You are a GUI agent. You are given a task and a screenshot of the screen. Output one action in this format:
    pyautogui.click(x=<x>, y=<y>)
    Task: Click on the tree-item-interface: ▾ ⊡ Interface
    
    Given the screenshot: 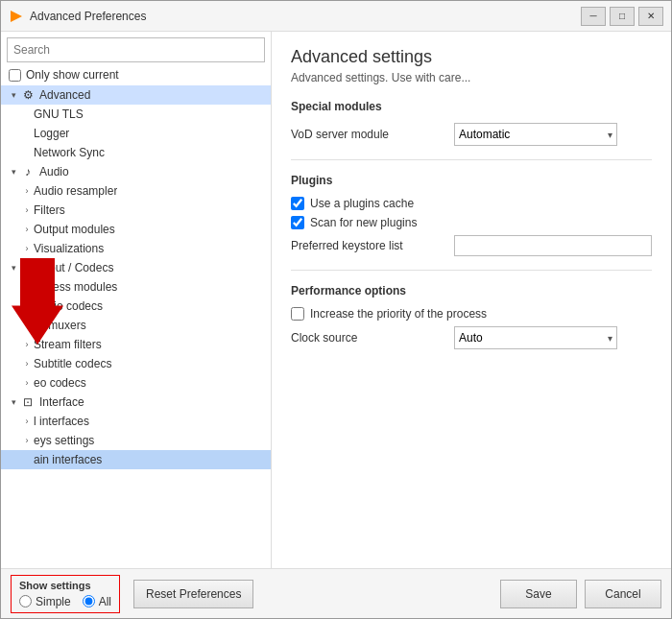 What is the action you would take?
    pyautogui.click(x=136, y=402)
    